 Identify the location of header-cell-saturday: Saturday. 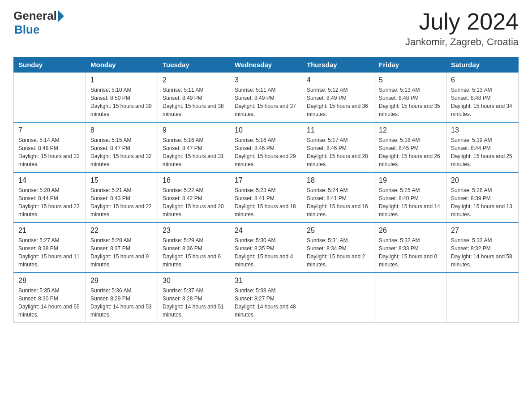
(483, 65).